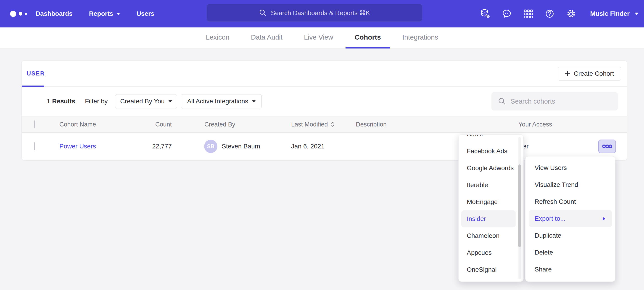 The height and width of the screenshot is (290, 644). What do you see at coordinates (104, 14) in the screenshot?
I see `nav-reports: Reports` at bounding box center [104, 14].